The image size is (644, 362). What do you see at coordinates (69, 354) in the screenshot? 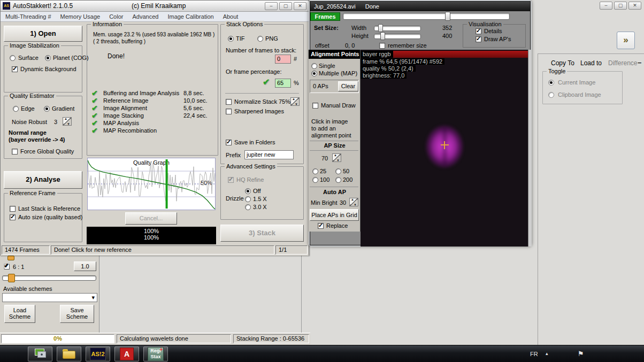
I see `taskbar-explorer` at bounding box center [69, 354].